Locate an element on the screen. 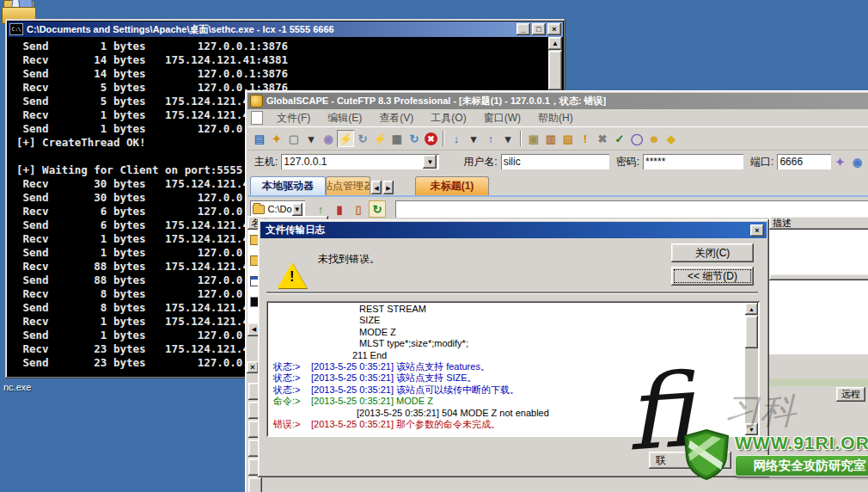 The width and height of the screenshot is (868, 492). host-combobox: 127.0.0.1 ▼ is located at coordinates (360, 162).